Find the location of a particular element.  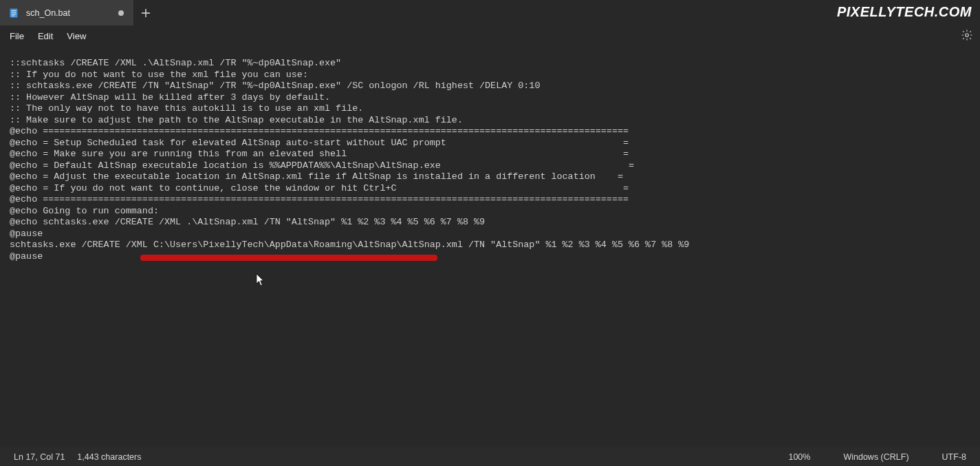

editor-line: schtasks.exe /CREATE /XML C:\Users\Pixel… is located at coordinates (495, 245).